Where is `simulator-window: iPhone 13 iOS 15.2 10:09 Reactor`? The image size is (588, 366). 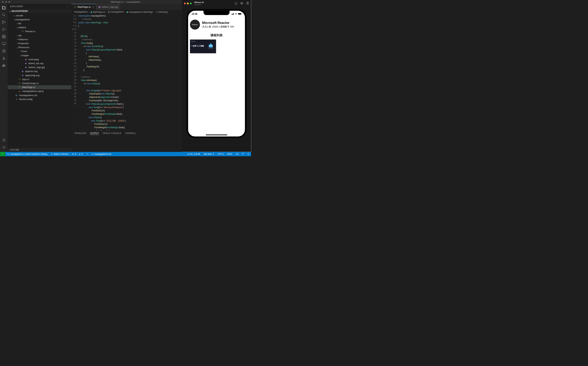
simulator-window: iPhone 13 iOS 15.2 10:09 Reactor is located at coordinates (217, 76).